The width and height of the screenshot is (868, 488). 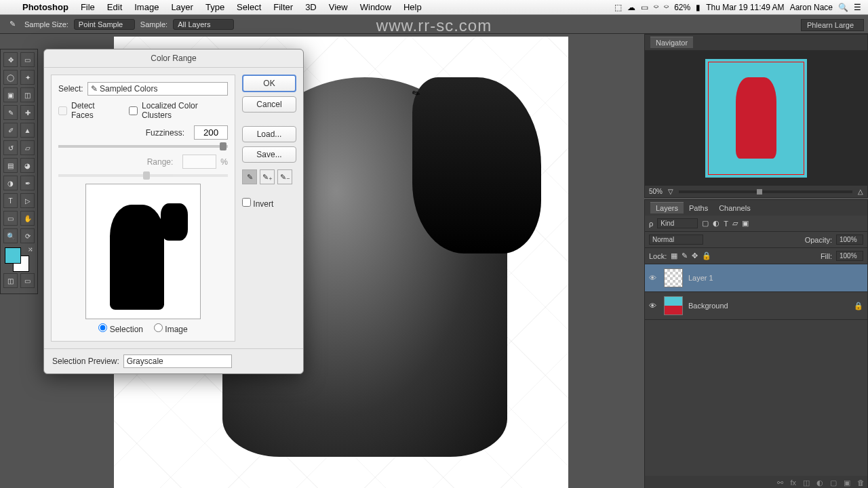 What do you see at coordinates (269, 134) in the screenshot?
I see `load-button: Load...` at bounding box center [269, 134].